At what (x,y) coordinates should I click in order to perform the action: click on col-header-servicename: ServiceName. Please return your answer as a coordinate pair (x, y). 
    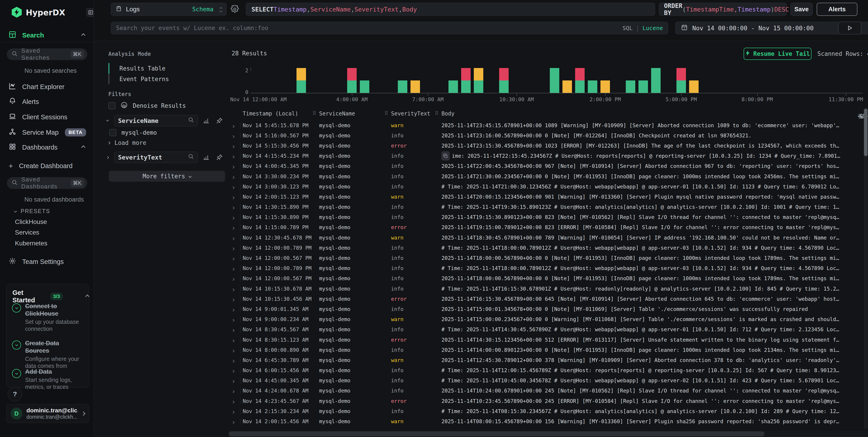
    Looking at the image, I should click on (337, 114).